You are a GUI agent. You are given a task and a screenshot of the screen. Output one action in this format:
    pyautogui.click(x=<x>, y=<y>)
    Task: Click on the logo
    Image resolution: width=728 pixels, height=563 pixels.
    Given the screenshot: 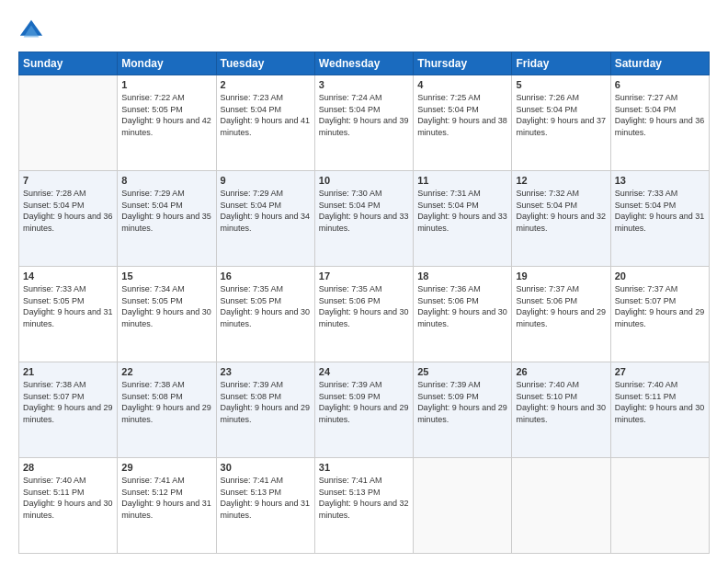 What is the action you would take?
    pyautogui.click(x=33, y=32)
    